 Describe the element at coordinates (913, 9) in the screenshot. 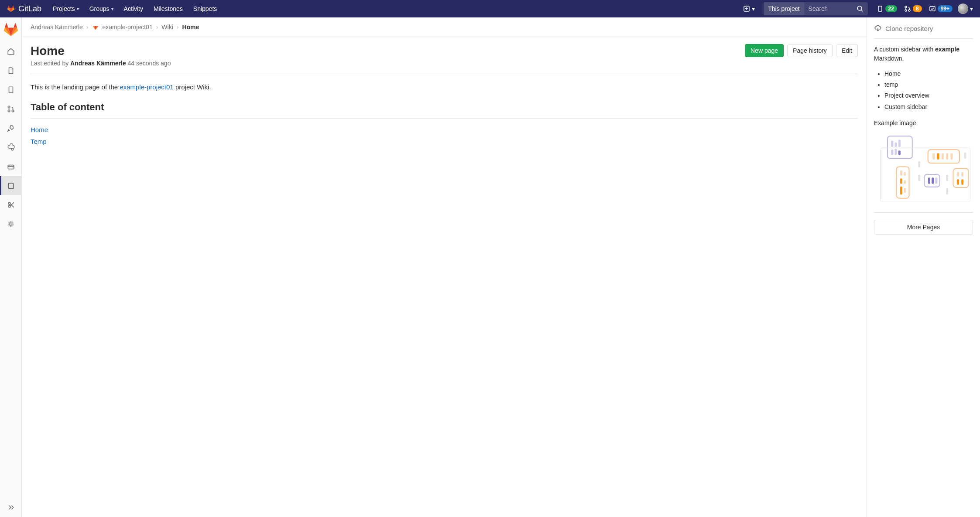

I see `mr-counter: 8` at that location.